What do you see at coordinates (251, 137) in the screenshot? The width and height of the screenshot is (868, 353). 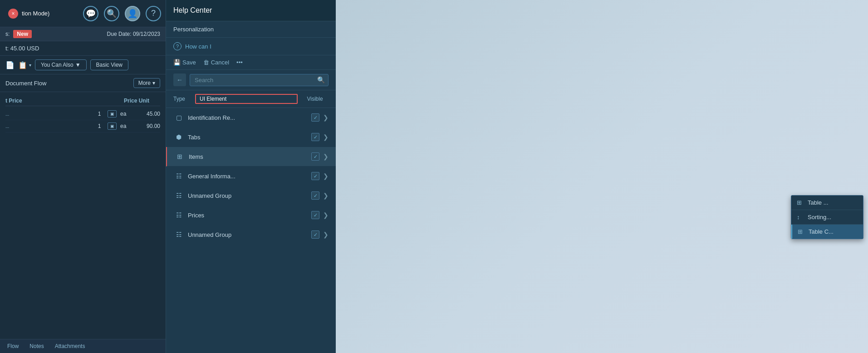 I see `panel-row-tabs: ⬢ Tabs ✓ ❯` at bounding box center [251, 137].